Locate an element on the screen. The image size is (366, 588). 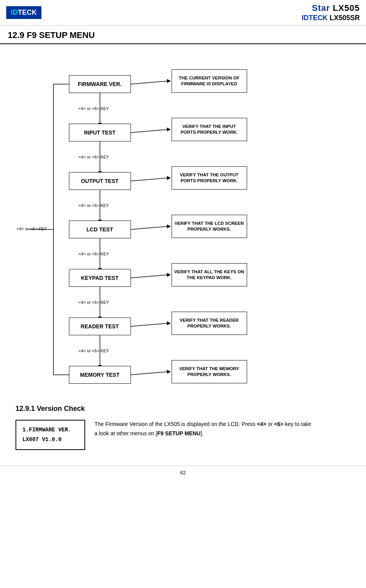
key-label-1: <4> or <6> KEY is located at coordinates (94, 109).